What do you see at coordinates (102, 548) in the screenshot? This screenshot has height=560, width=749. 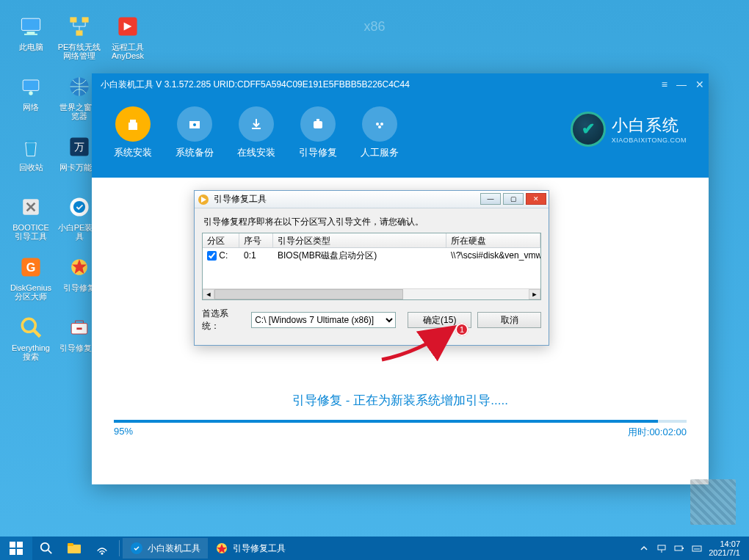 I see `network-tray-icon` at bounding box center [102, 548].